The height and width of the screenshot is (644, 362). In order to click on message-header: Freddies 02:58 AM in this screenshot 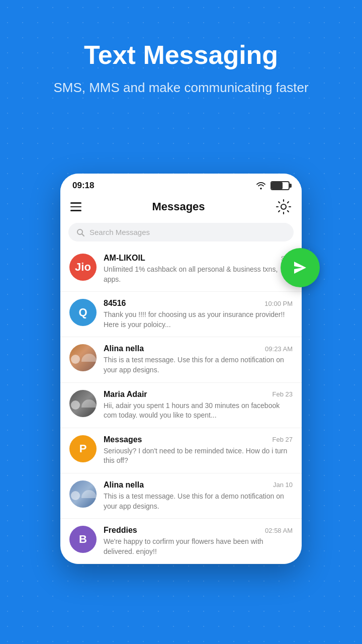, I will do `click(198, 530)`.